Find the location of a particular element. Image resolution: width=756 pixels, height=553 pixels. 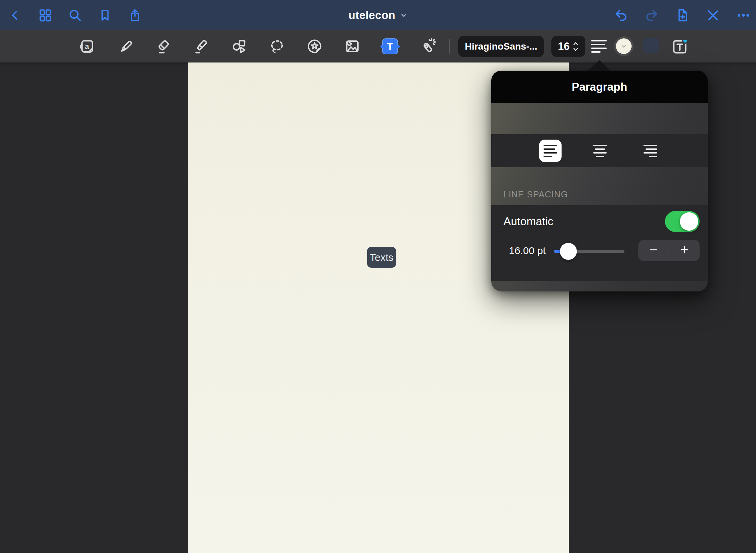

search-button is located at coordinates (75, 15).